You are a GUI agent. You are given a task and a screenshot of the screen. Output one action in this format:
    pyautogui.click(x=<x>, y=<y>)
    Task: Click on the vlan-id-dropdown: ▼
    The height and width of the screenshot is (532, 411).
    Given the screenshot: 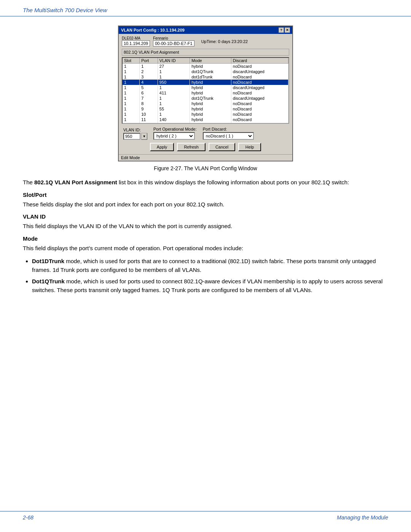 What is the action you would take?
    pyautogui.click(x=144, y=136)
    